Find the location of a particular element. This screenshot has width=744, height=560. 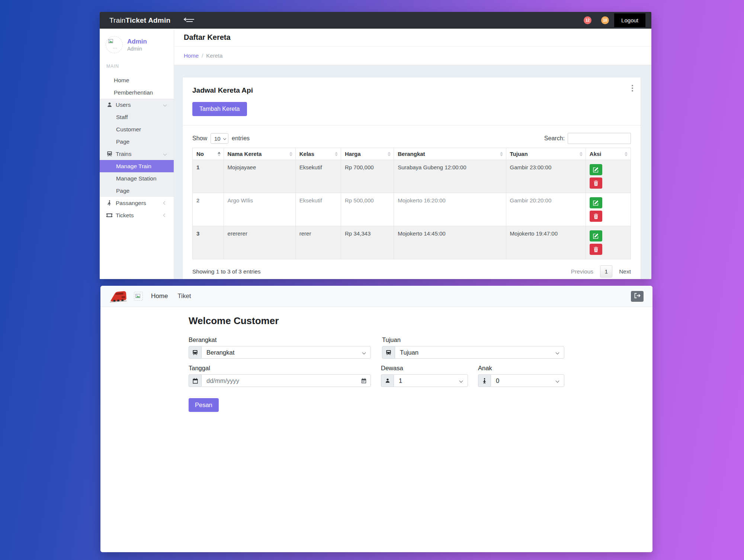

field-dewasa: Dewasa 1 is located at coordinates (424, 376).